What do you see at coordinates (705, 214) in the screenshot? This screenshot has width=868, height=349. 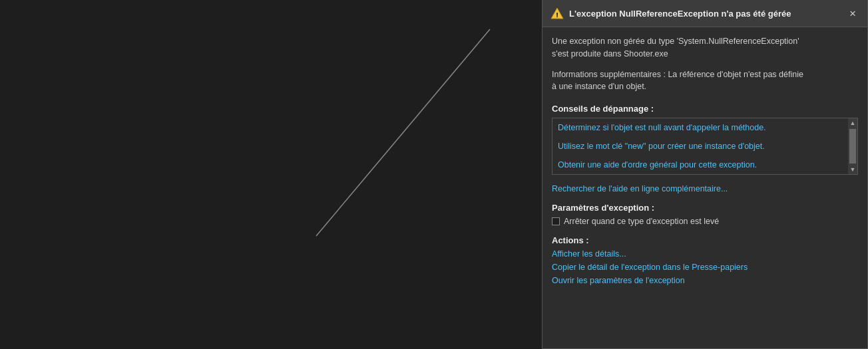 I see `params-section: Paramètres d'exception : Arrêter quand c…` at bounding box center [705, 214].